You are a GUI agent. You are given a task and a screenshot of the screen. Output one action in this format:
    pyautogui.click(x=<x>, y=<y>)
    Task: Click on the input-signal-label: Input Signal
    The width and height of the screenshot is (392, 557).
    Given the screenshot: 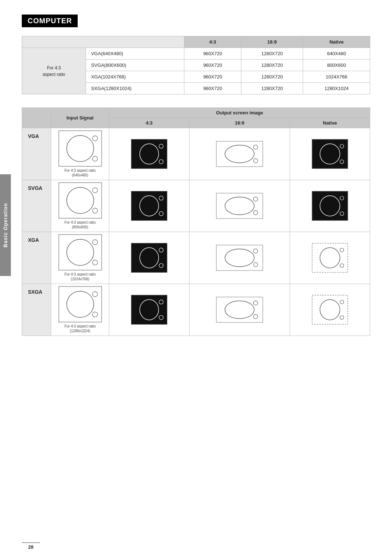 What is the action you would take?
    pyautogui.click(x=80, y=118)
    